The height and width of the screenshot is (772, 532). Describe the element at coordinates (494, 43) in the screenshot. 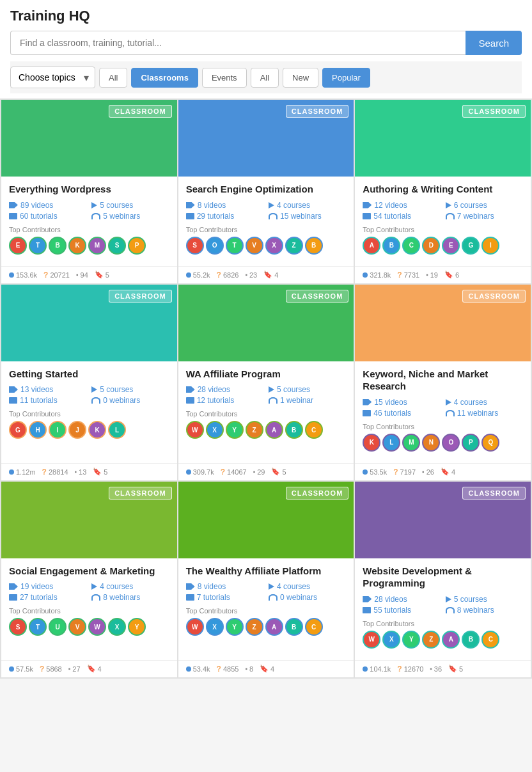

I see `search-button: Search` at that location.